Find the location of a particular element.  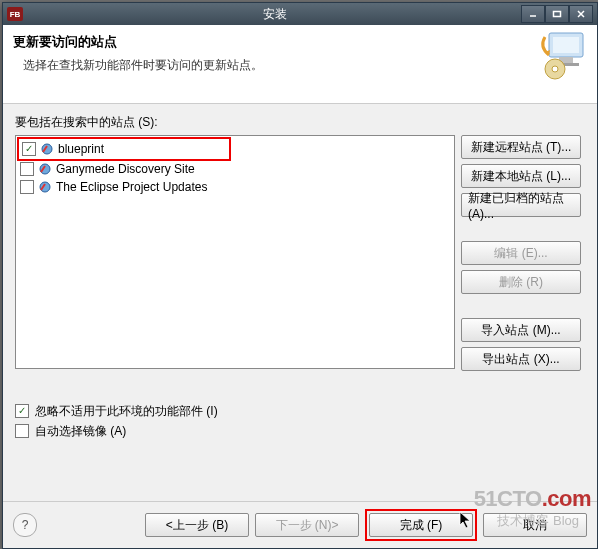

wizard-nav-bar: ? <上一步 (B) 下一步 (N)> 完成 (F) 取消 is located at coordinates (300, 524).